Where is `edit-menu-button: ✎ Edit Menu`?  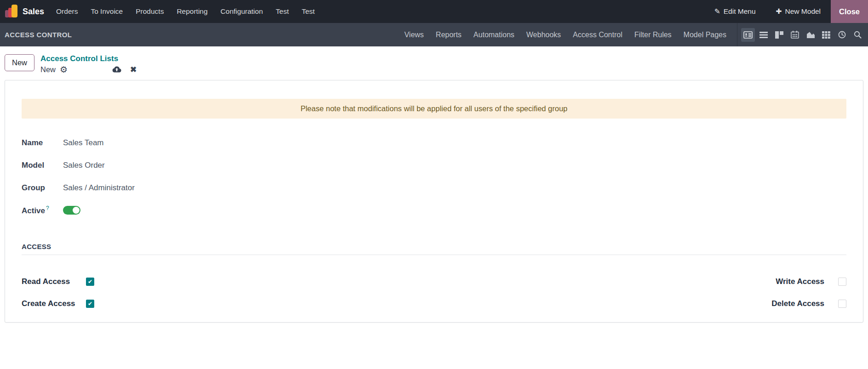
edit-menu-button: ✎ Edit Menu is located at coordinates (735, 11).